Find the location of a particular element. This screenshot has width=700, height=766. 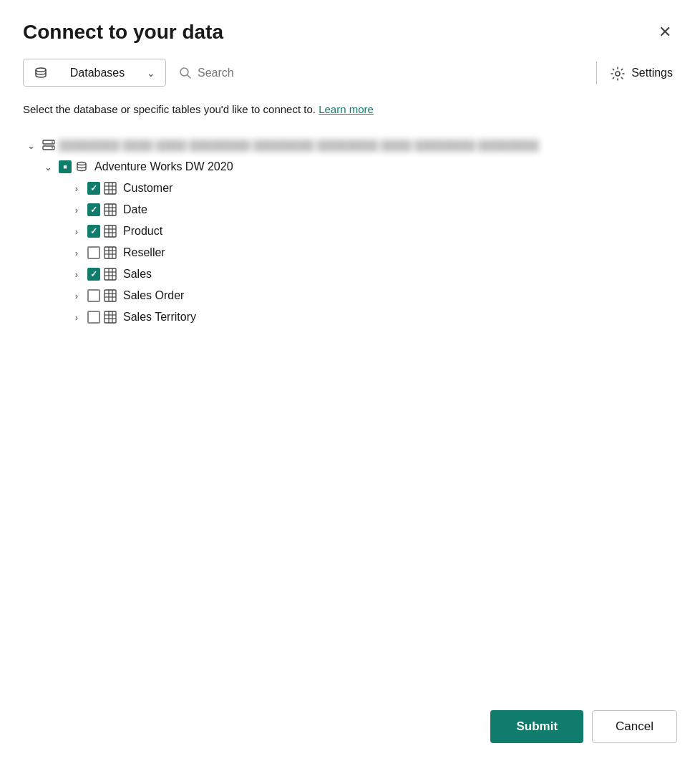

table-row: › Reseller is located at coordinates (350, 253).